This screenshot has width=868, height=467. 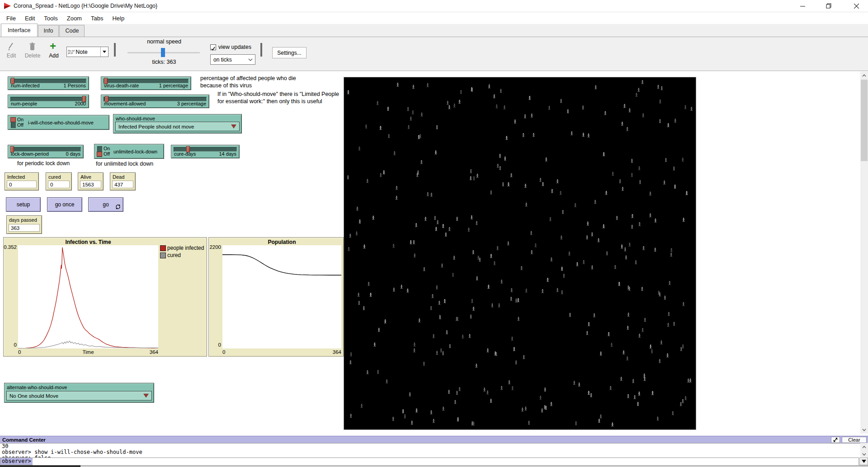 What do you see at coordinates (23, 440) in the screenshot?
I see `command-center-title: Command Center` at bounding box center [23, 440].